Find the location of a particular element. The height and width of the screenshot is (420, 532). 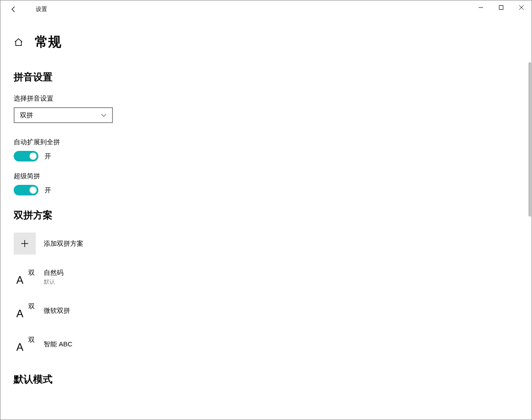

back-arrow-icon is located at coordinates (14, 9).